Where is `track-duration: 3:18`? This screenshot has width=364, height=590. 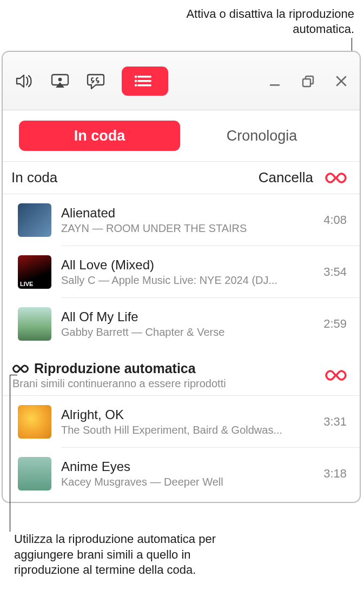 track-duration: 3:18 is located at coordinates (335, 474).